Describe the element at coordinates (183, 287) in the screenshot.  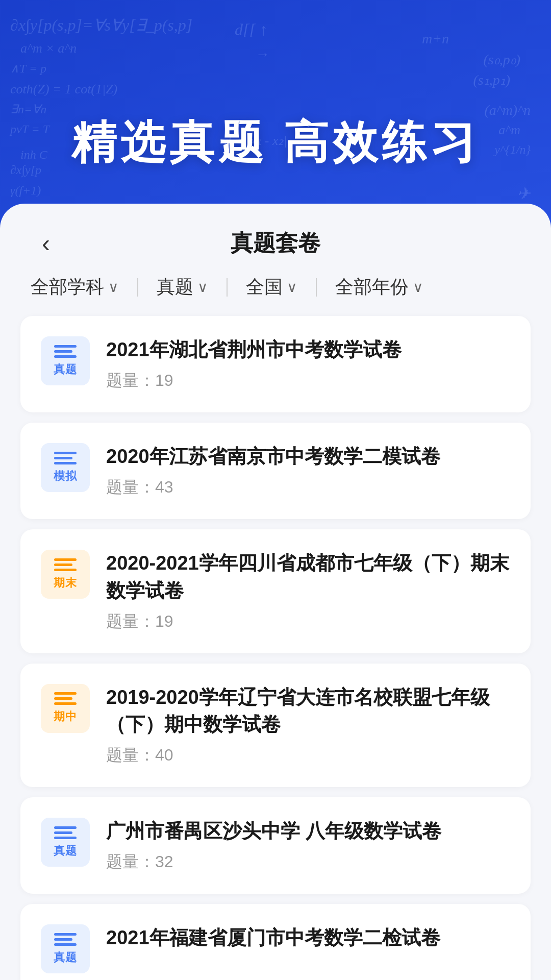
I see `filter-type: 真题 ∨` at that location.